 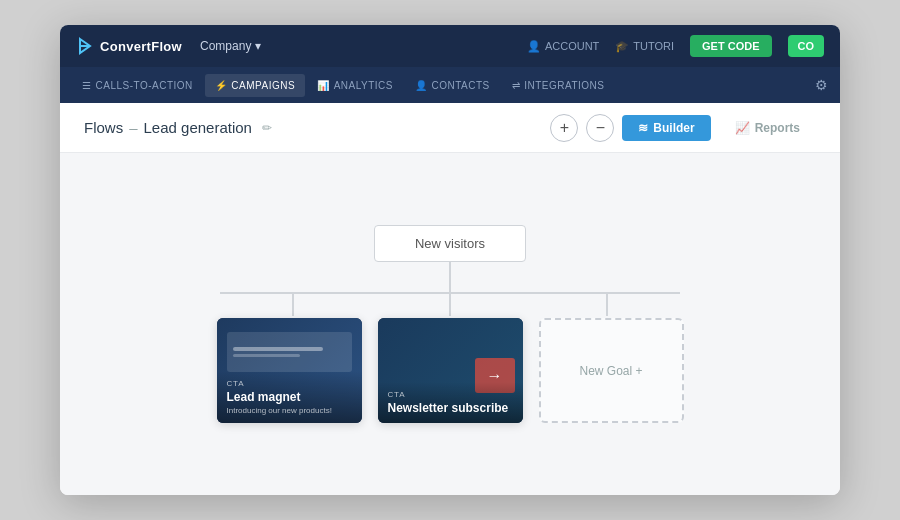 I want to click on toolbar-right: + − ≋ Builder 📈 Reports, so click(x=683, y=128).